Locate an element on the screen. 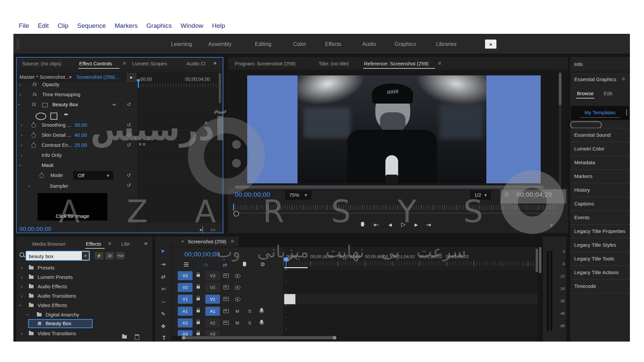 Image resolution: width=644 pixels, height=362 pixels. my-templates-label: My Templates is located at coordinates (600, 113).